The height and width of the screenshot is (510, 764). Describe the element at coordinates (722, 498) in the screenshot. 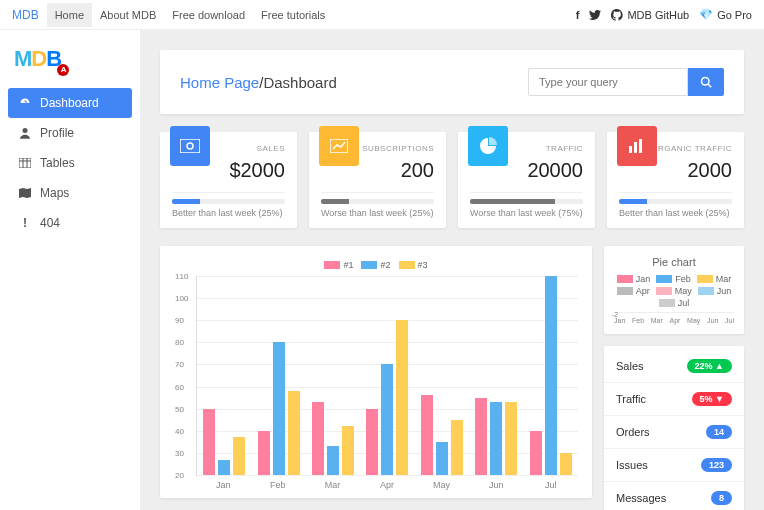

I see `badge: 8` at that location.